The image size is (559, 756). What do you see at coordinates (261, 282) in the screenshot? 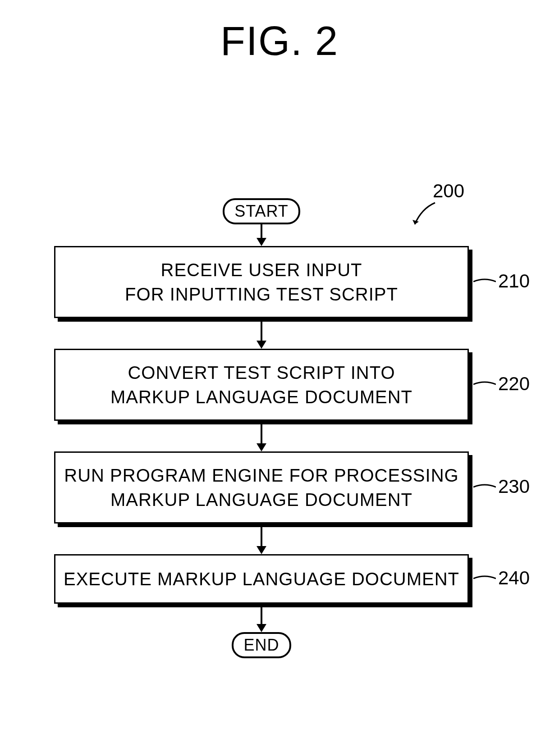
I see `process-text: RECEIVE USER INPUTFOR INPUTTING TEST SCR…` at bounding box center [261, 282].